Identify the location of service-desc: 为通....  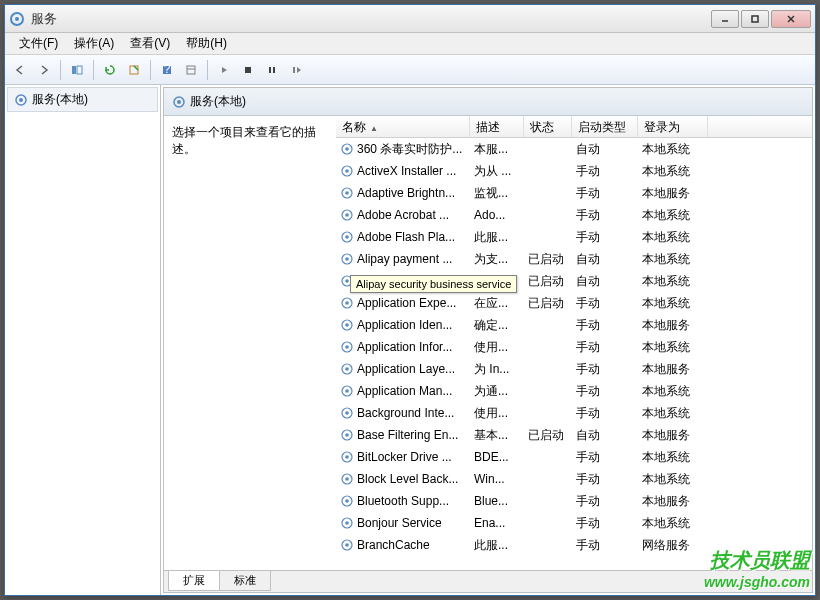
(497, 392).